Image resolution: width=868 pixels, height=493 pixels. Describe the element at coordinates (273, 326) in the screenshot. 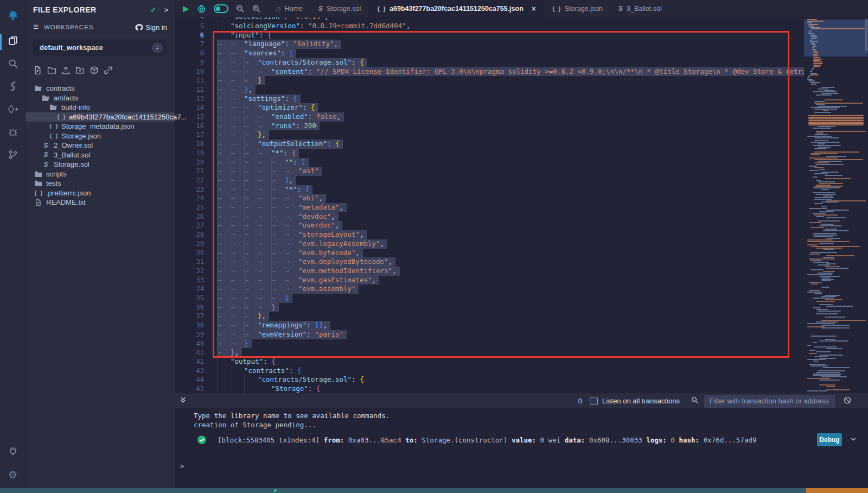

I see `code-line: →→→"remappings": [],` at that location.